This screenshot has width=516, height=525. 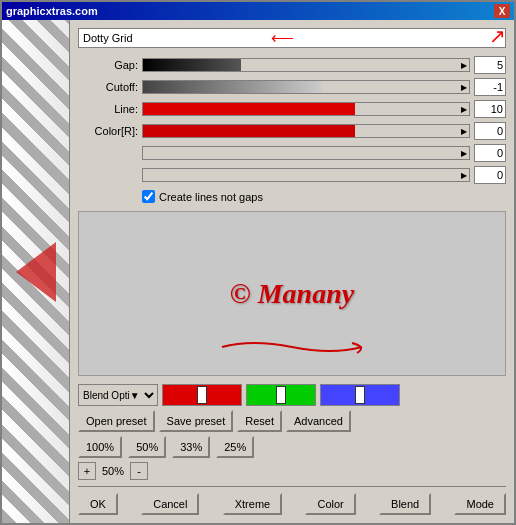 What do you see at coordinates (292, 38) in the screenshot?
I see `preset-name-input` at bounding box center [292, 38].